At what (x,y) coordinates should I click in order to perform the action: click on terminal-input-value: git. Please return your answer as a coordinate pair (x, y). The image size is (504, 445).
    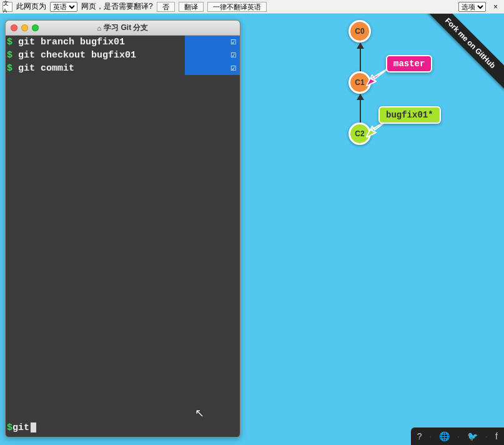
    Looking at the image, I should click on (21, 428).